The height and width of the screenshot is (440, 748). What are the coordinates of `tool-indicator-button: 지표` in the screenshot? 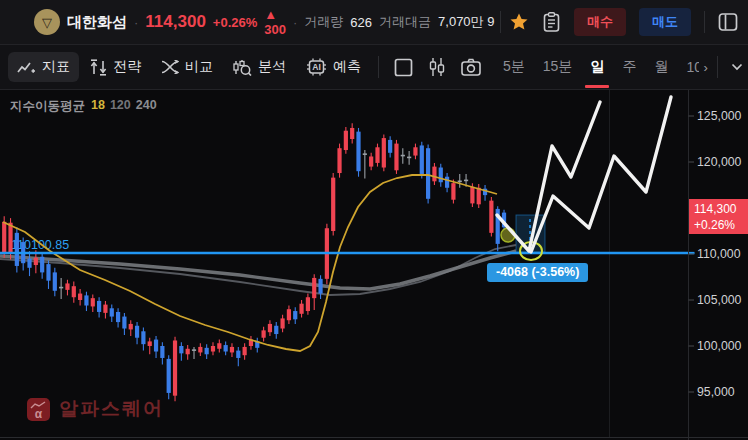 It's located at (44, 67).